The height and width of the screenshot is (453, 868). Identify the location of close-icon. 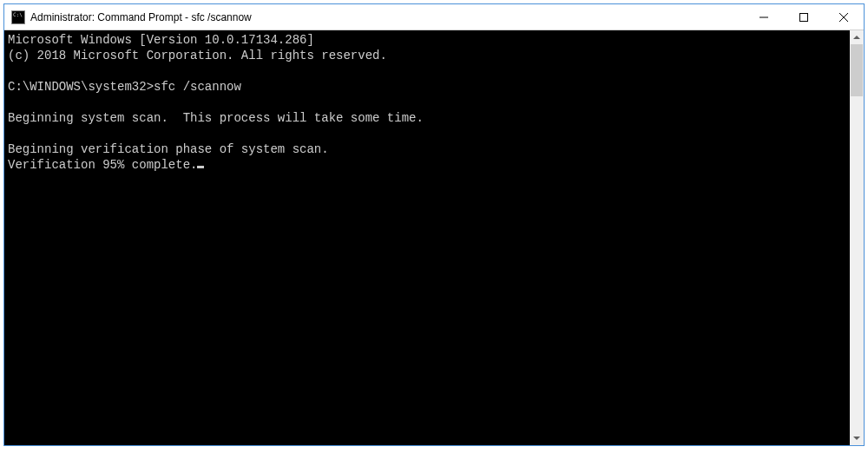
(844, 17).